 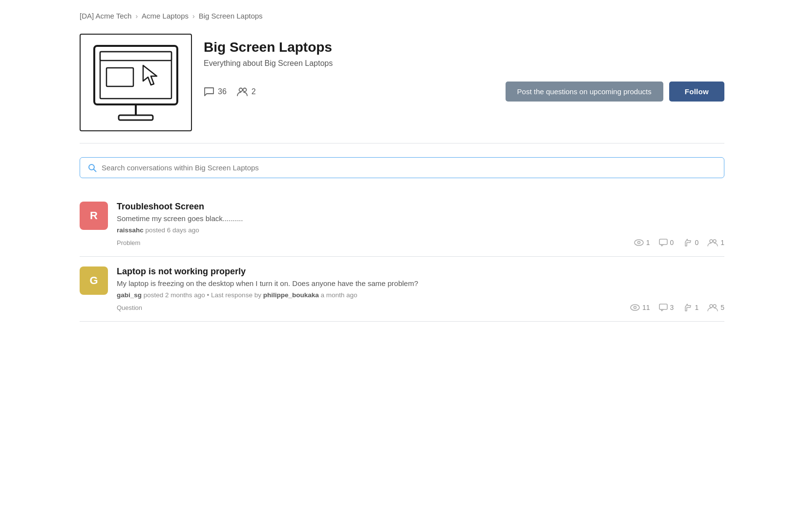 I want to click on breadcrumb-sep-1: ›, so click(x=137, y=16).